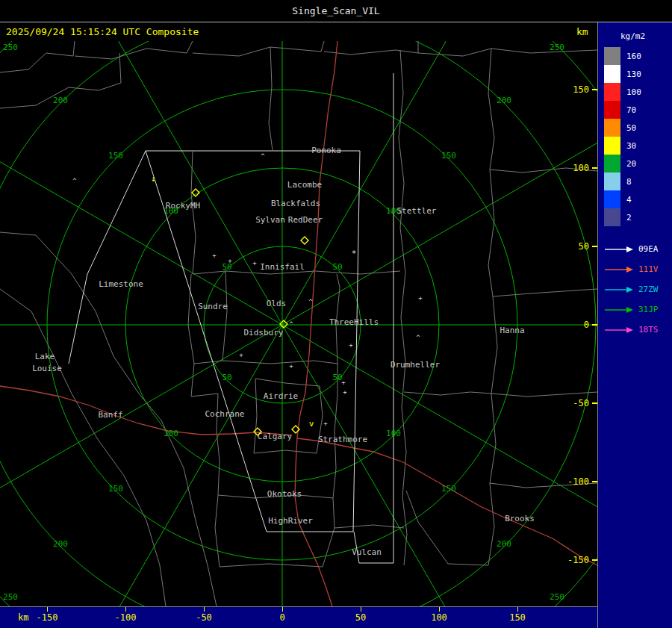 This screenshot has width=672, height=628. I want to click on horizontal-axis-label: 50, so click(361, 618).